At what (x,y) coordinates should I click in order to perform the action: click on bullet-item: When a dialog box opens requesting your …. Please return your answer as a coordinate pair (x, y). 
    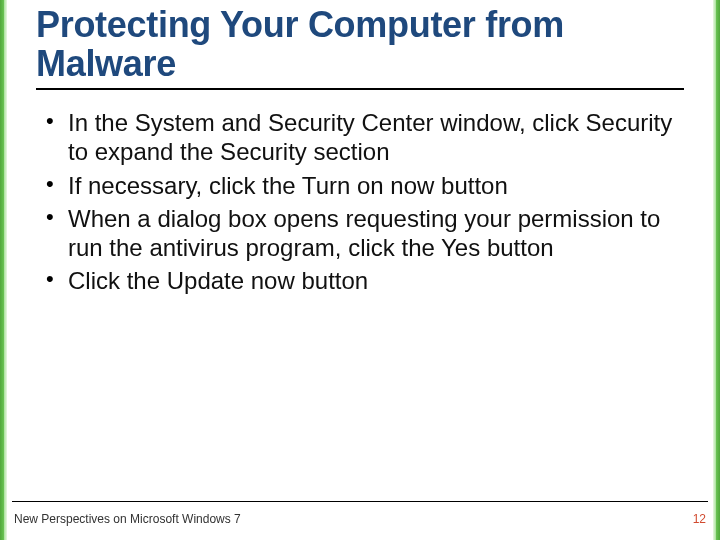
    Looking at the image, I should click on (362, 234).